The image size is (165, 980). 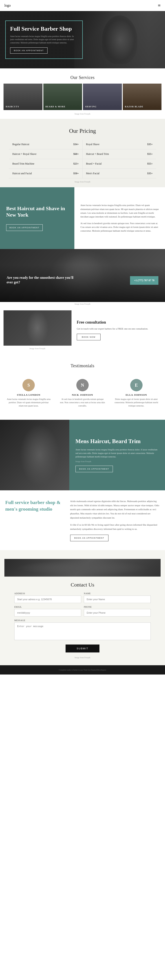 I want to click on best-cta-button: BOOK AN APPOINTMENT, so click(x=24, y=228).